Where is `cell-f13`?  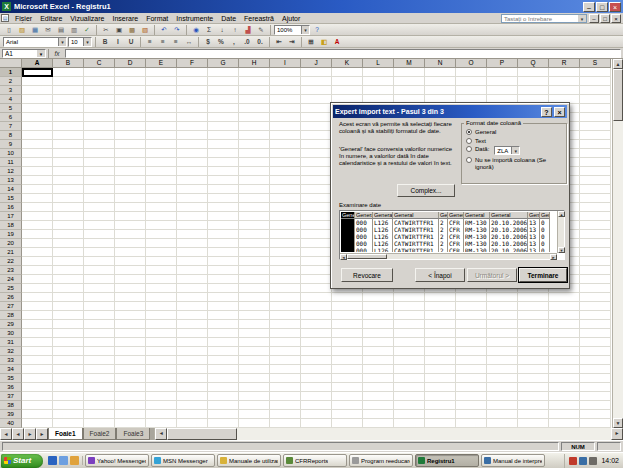 cell-f13 is located at coordinates (192, 180).